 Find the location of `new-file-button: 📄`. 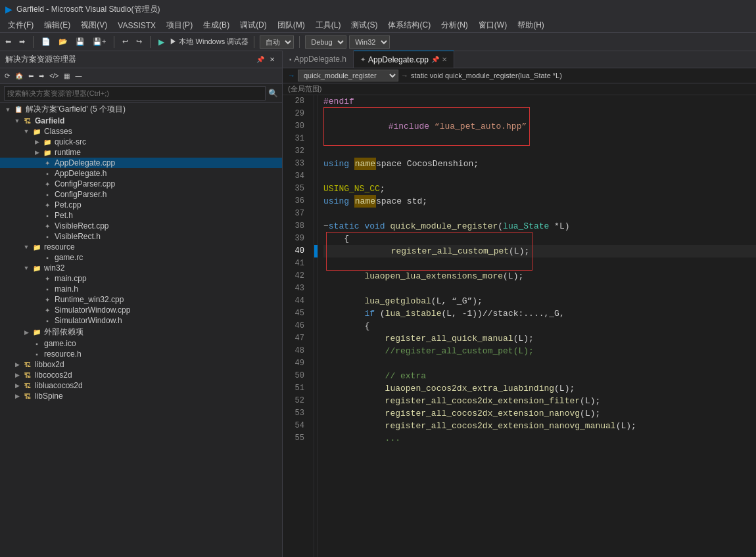

new-file-button: 📄 is located at coordinates (46, 42).